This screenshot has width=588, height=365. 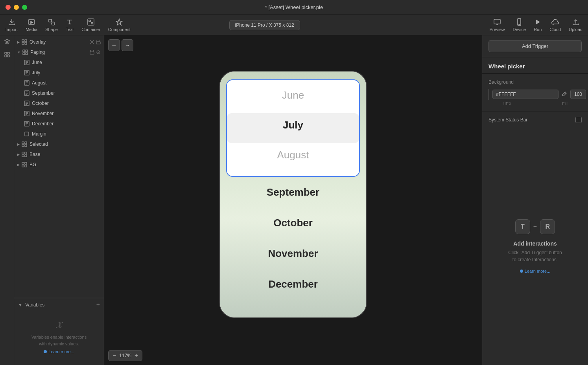 I want to click on text-button: Text, so click(x=70, y=25).